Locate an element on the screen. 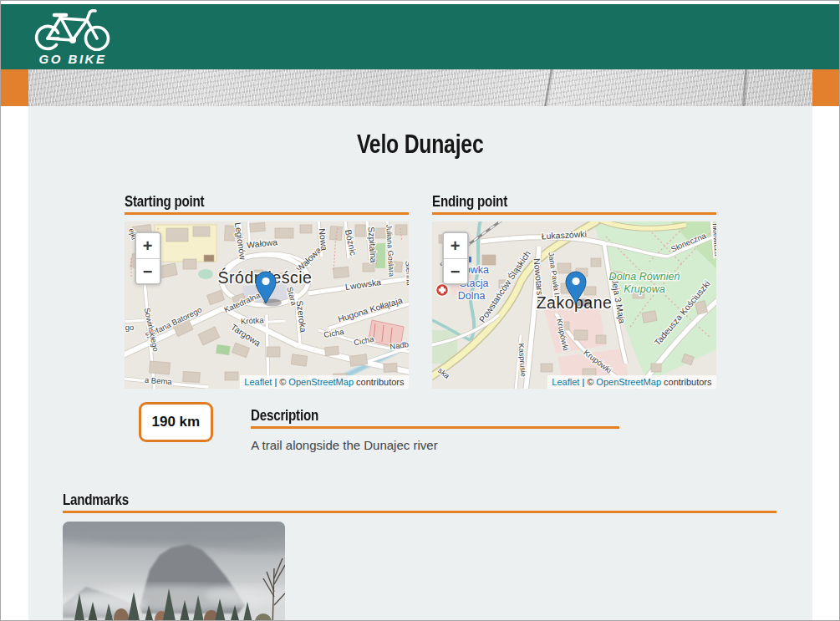 This screenshot has width=840, height=621. starting-point-heading: Starting point is located at coordinates (164, 201).